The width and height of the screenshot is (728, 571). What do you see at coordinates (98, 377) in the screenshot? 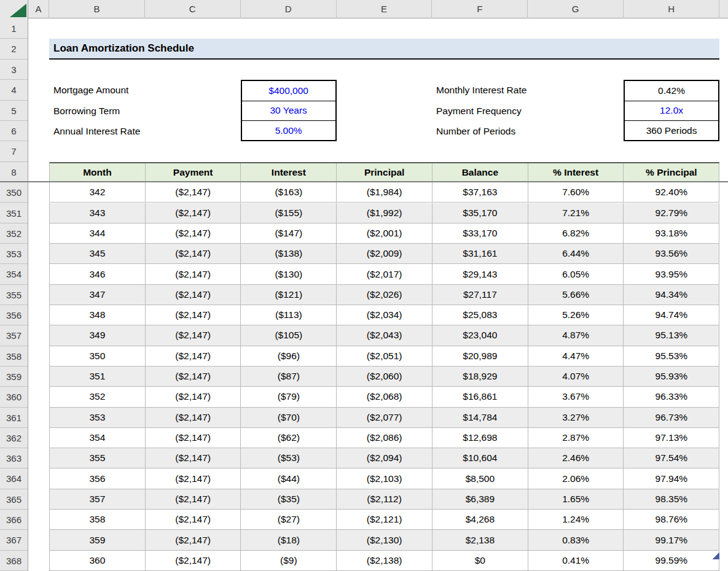
I see `cell-month-m351: 351` at bounding box center [98, 377].